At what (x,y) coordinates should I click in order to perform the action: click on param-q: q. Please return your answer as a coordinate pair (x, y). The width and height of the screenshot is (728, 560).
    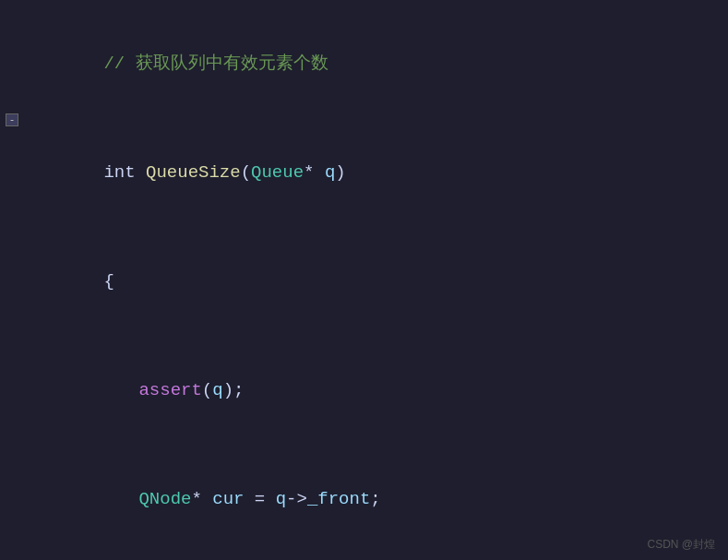
    Looking at the image, I should click on (330, 173).